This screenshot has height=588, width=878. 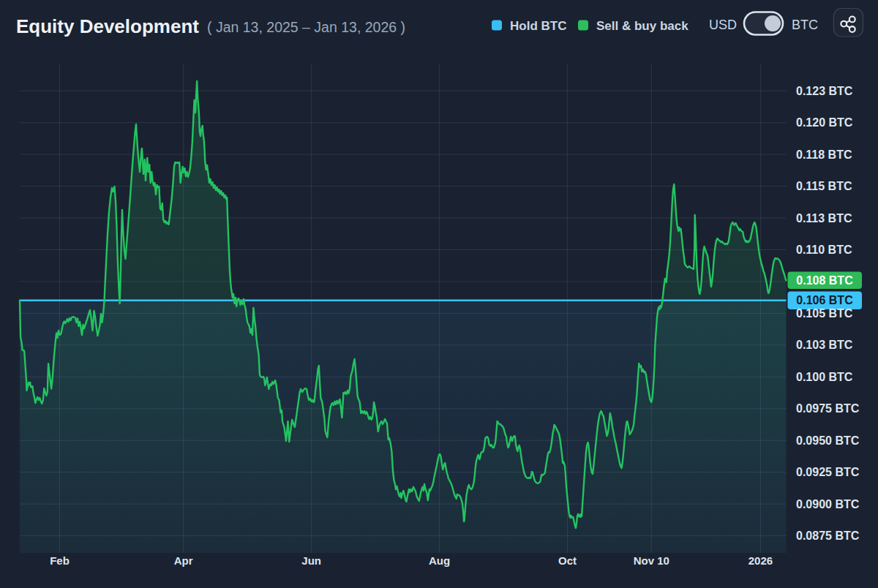 I want to click on svg-text: Oct, so click(x=568, y=560).